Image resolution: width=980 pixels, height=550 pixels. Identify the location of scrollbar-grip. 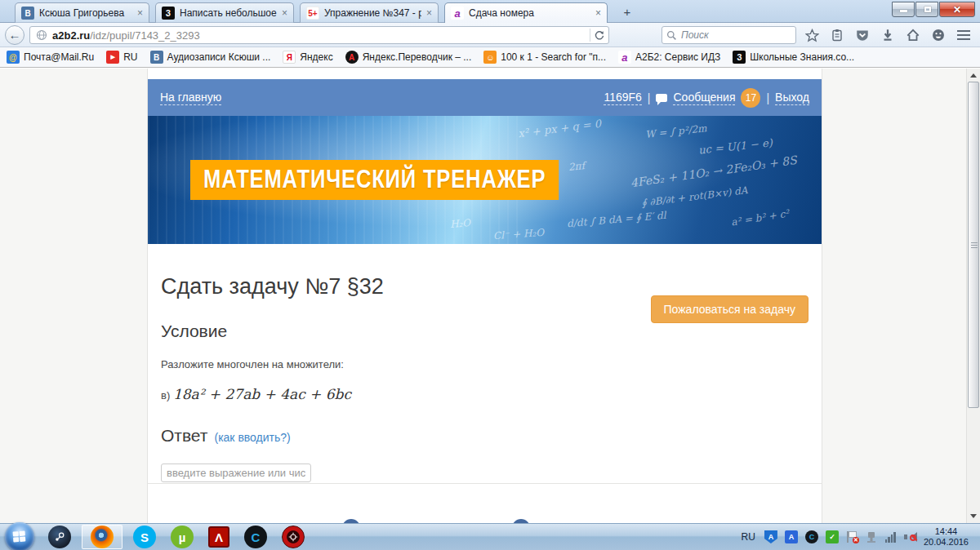
(974, 246).